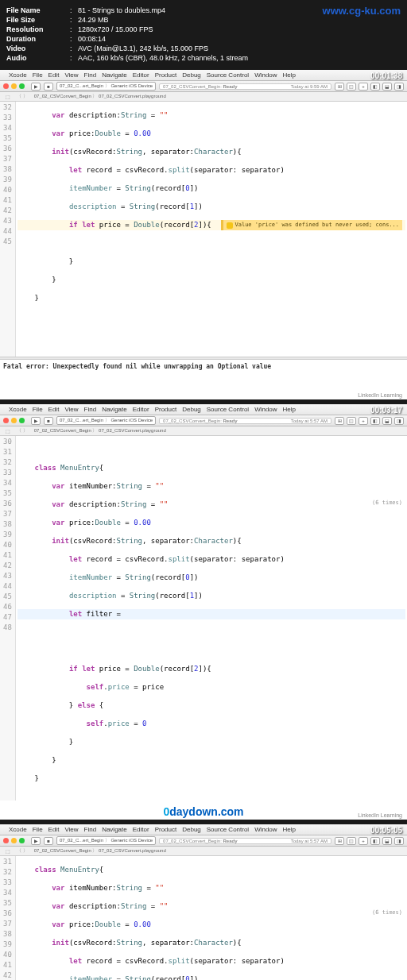  What do you see at coordinates (204, 380) in the screenshot?
I see `console-output: Fatal error: Unexpectedly found nil whil…` at bounding box center [204, 380].